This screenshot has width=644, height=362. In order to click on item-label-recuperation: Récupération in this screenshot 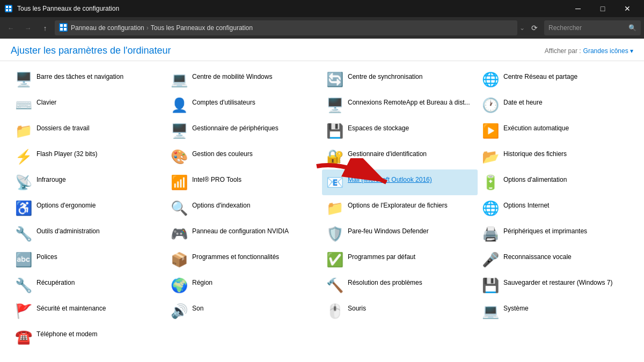, I will do `click(56, 282)`.